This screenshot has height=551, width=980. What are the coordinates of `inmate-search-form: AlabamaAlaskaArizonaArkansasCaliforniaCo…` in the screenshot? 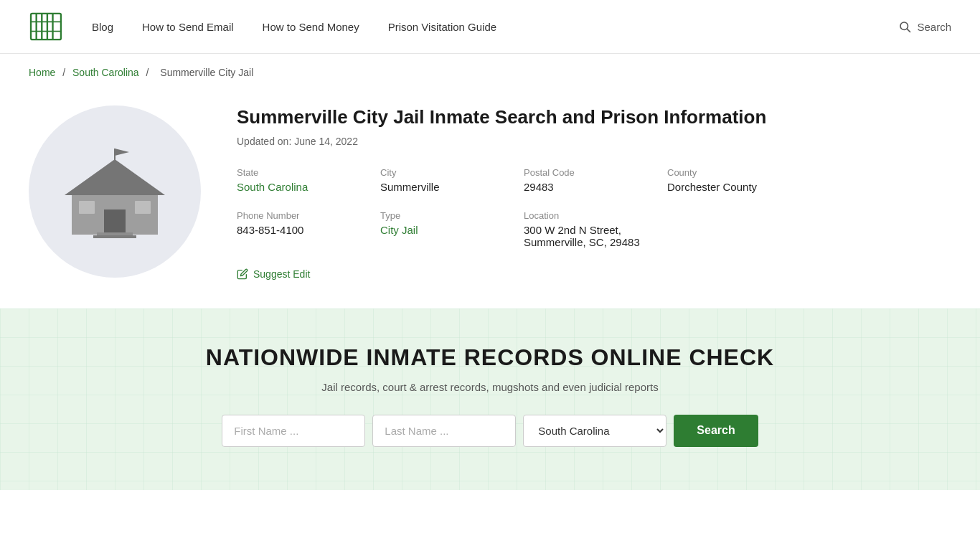 It's located at (490, 430).